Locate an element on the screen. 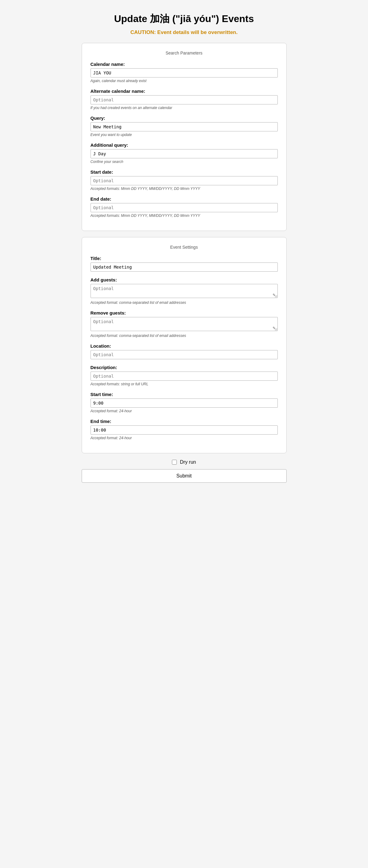  end-time-group: End time: Accepted format: 24-hour is located at coordinates (184, 429).